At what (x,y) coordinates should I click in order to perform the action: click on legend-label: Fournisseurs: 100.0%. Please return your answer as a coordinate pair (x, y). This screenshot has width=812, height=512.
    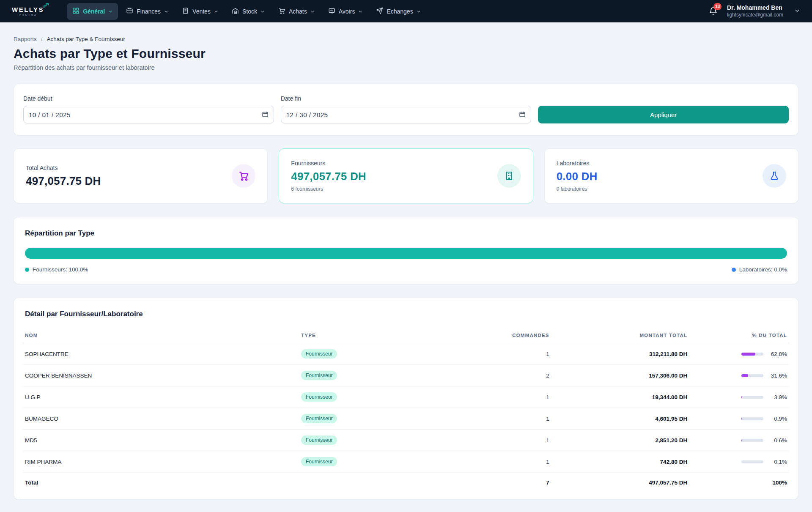
    Looking at the image, I should click on (60, 270).